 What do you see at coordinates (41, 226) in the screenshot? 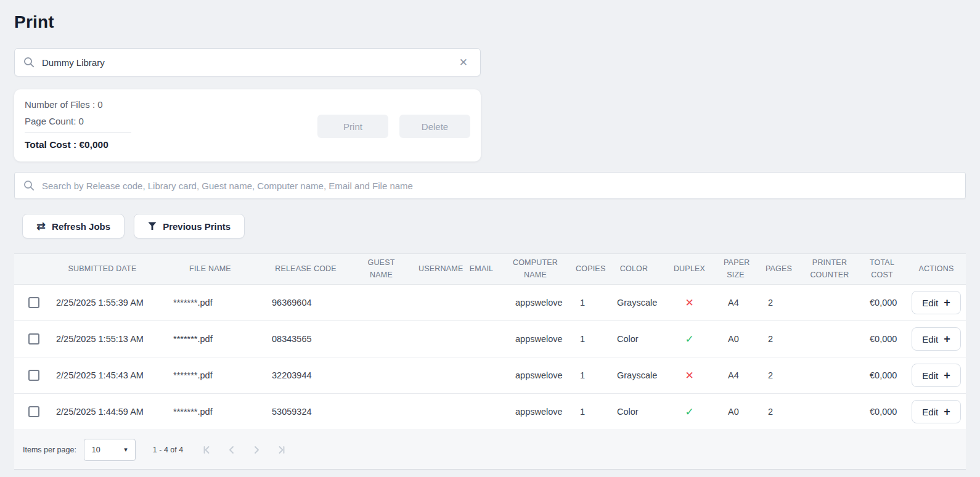
I see `swap-arrows-icon: ⇄` at bounding box center [41, 226].